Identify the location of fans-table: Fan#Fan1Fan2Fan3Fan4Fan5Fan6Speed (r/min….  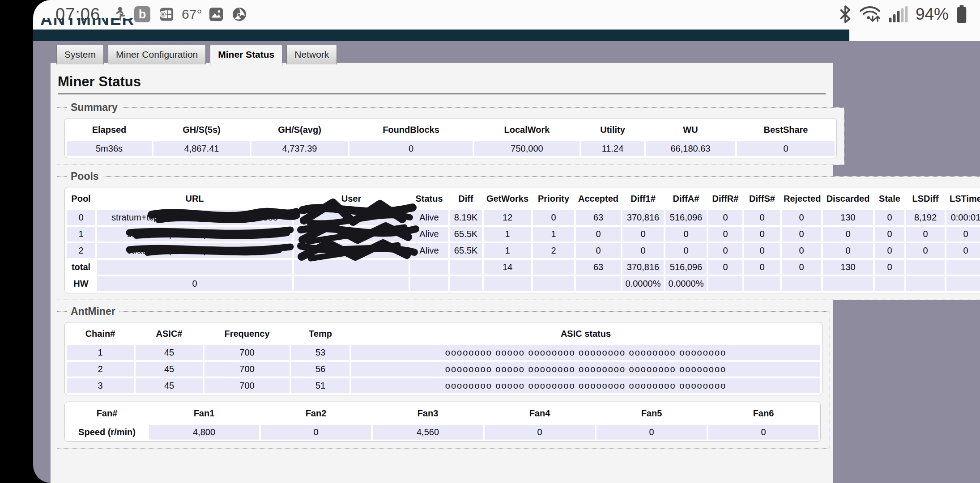
(443, 422).